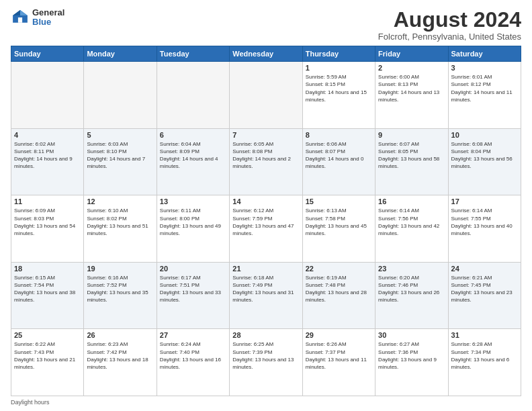 Image resolution: width=532 pixels, height=411 pixels. What do you see at coordinates (339, 89) in the screenshot?
I see `day-info: Sunrise: 5:59 AMSunset: 8:15 PMDaylight:…` at bounding box center [339, 89].